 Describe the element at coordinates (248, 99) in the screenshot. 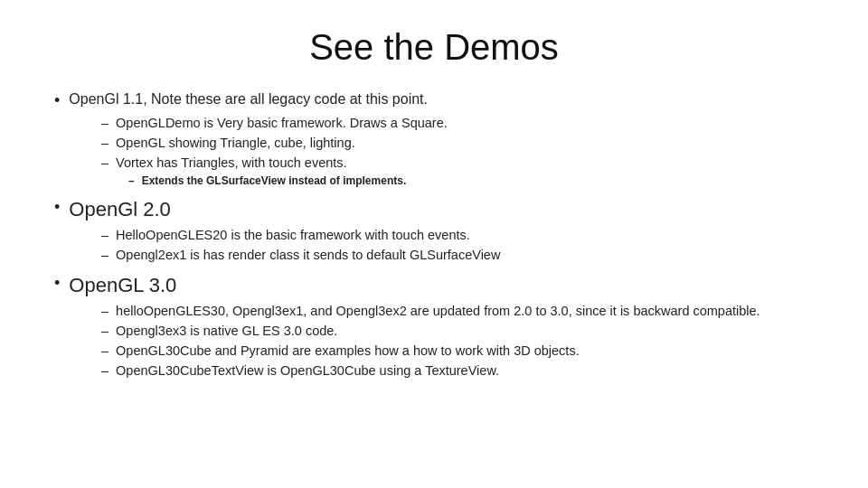

I see `opengl11-header: OpenGl 1.1, Note these are all legacy co…` at that location.